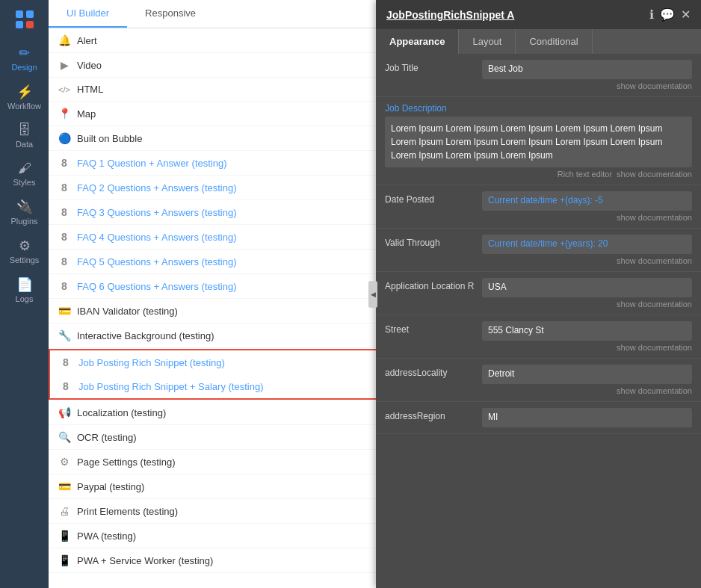 The height and width of the screenshot is (588, 701). Describe the element at coordinates (24, 173) in the screenshot. I see `sidebar-item-styles: 🖌 Styles` at that location.